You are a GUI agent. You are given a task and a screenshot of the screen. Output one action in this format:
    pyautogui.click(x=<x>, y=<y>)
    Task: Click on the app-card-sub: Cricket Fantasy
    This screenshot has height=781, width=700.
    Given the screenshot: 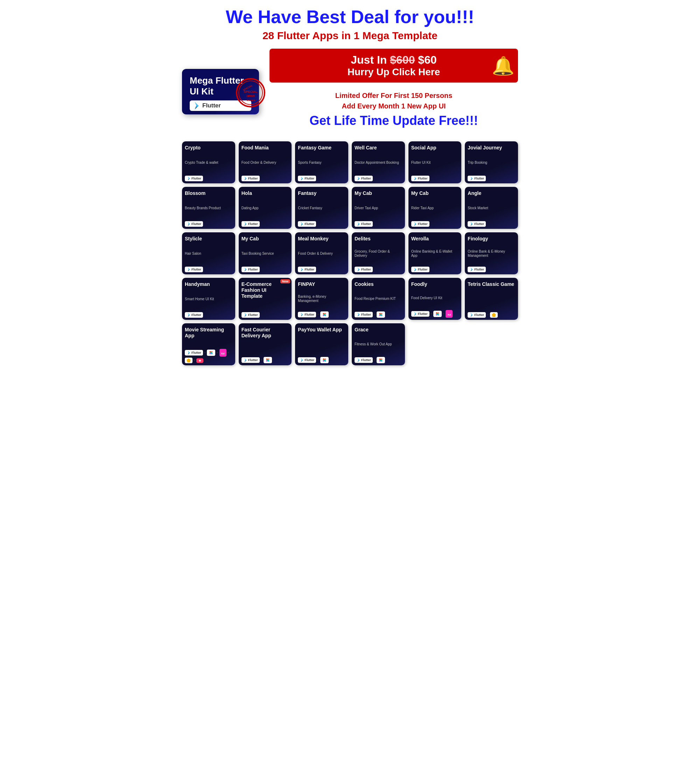 What is the action you would take?
    pyautogui.click(x=322, y=208)
    